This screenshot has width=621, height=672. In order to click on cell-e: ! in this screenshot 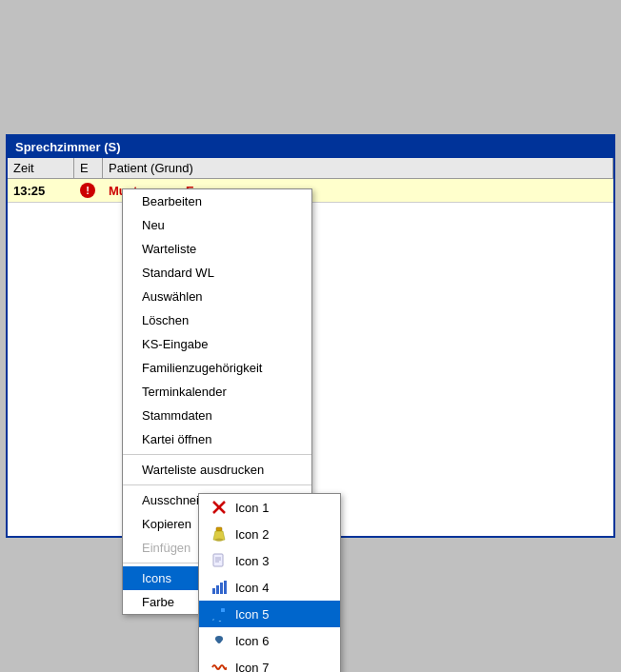, I will do `click(89, 190)`.